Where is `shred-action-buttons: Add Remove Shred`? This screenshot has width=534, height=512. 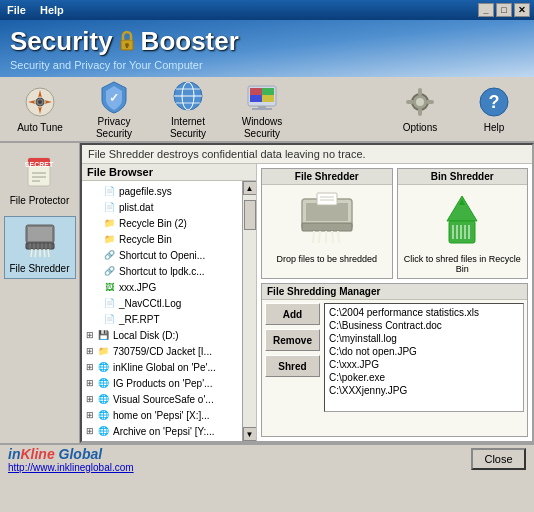
shred-action-buttons: Add Remove Shred is located at coordinates (292, 358).